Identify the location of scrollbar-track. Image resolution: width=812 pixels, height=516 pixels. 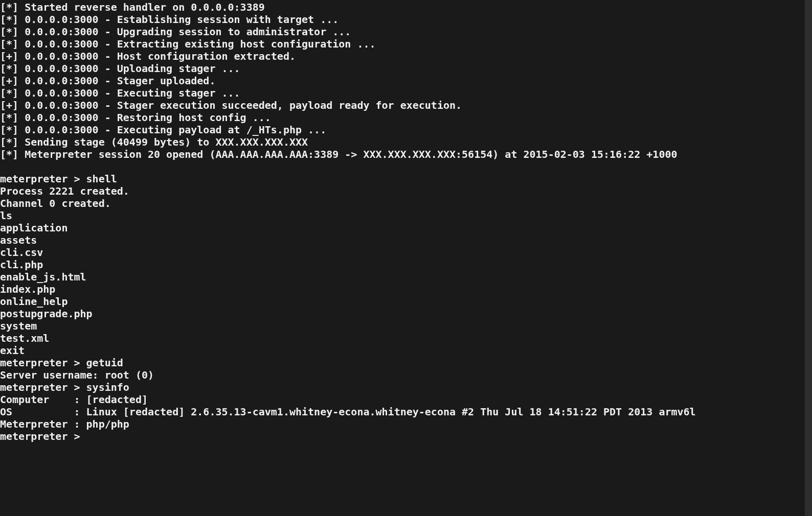
(808, 258).